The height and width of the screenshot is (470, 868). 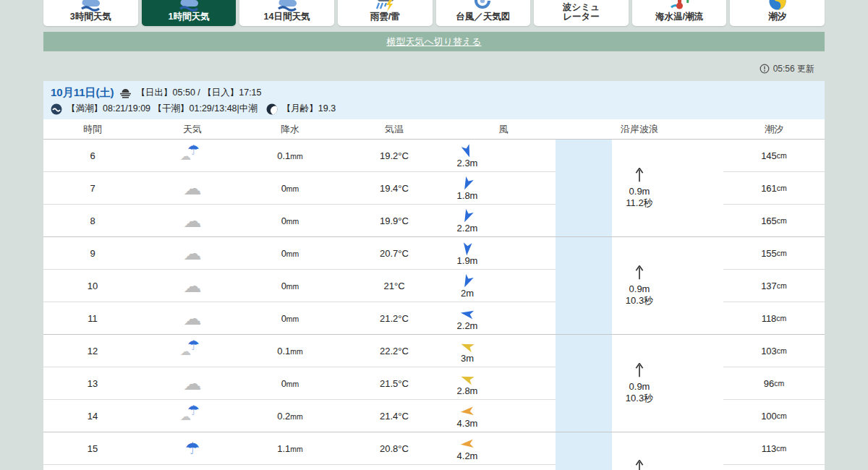 I want to click on time-cell: 14, so click(x=93, y=416).